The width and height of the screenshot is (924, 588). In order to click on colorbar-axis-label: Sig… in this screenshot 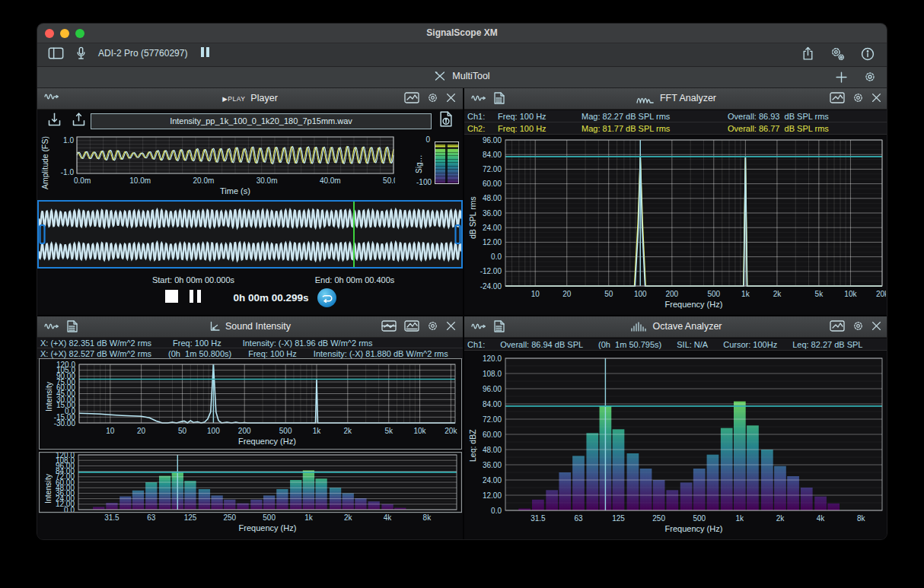, I will do `click(419, 164)`.